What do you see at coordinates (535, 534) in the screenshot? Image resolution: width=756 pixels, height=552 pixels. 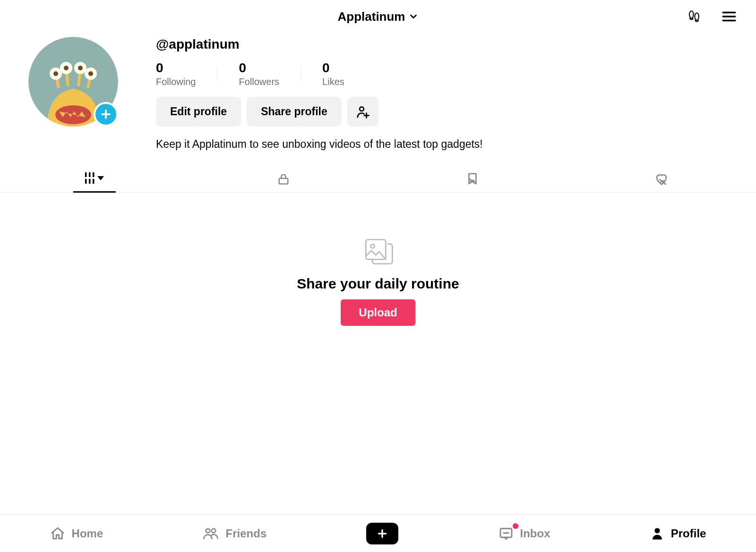 I see `nav-inbox-label: Inbox` at bounding box center [535, 534].